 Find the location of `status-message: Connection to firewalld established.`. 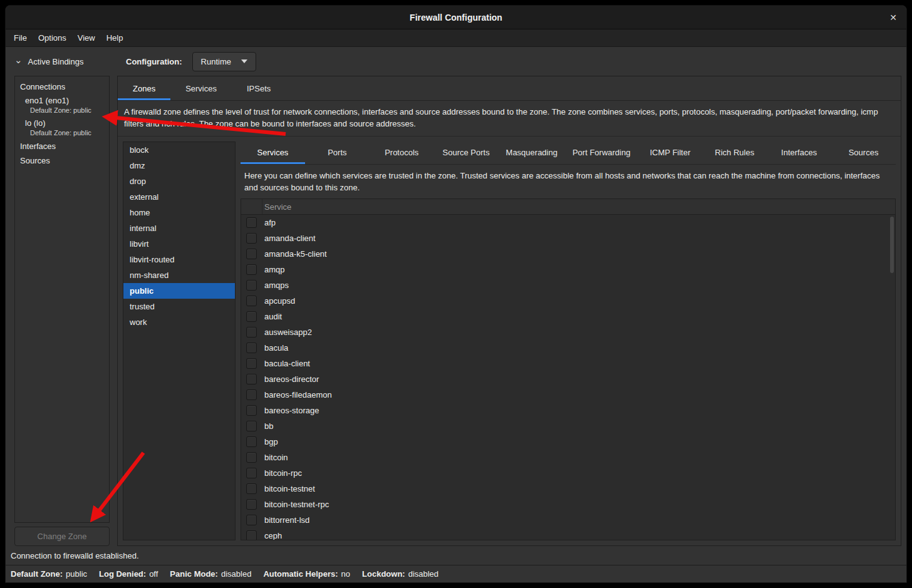

status-message: Connection to firewalld established. is located at coordinates (456, 555).